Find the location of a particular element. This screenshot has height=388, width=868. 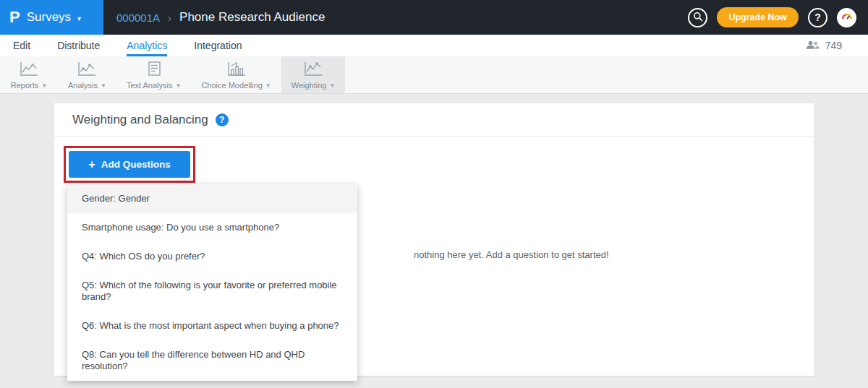

gauge-icon is located at coordinates (847, 17).